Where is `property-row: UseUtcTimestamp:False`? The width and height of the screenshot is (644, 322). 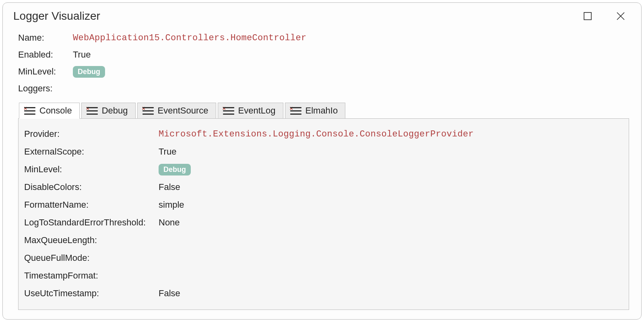
property-row: UseUtcTimestamp:False is located at coordinates (324, 293).